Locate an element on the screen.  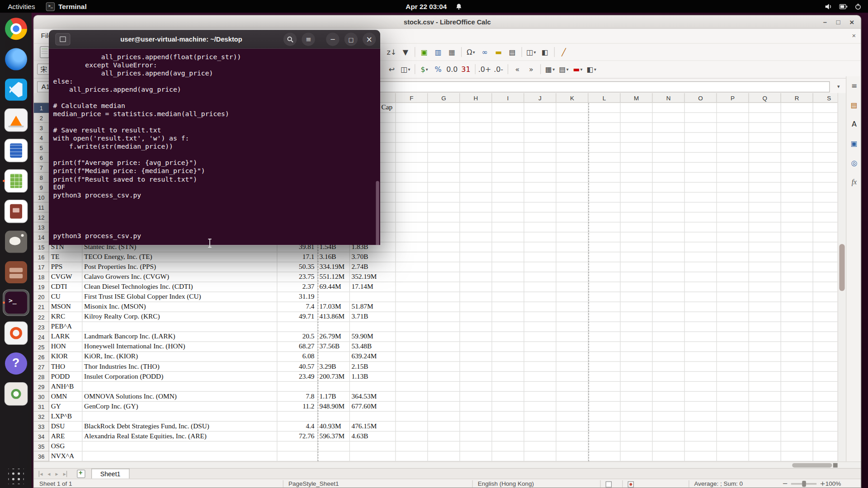
cell-N22 is located at coordinates (669, 317).